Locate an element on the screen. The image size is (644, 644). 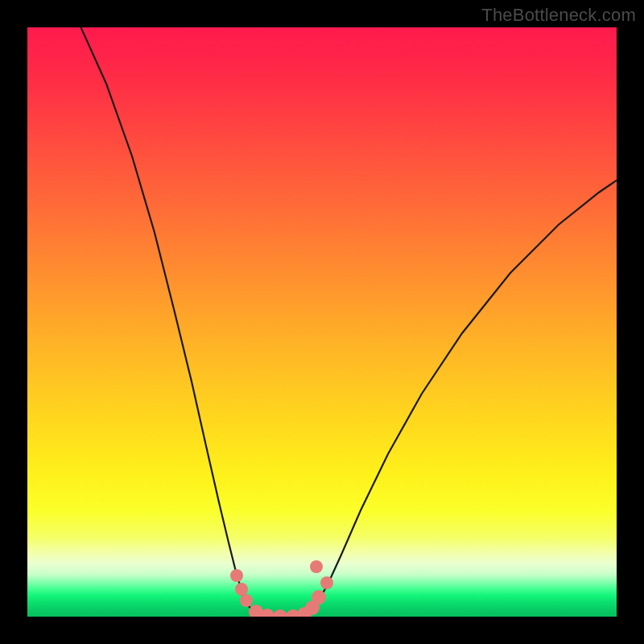
marker-group is located at coordinates (282, 588).